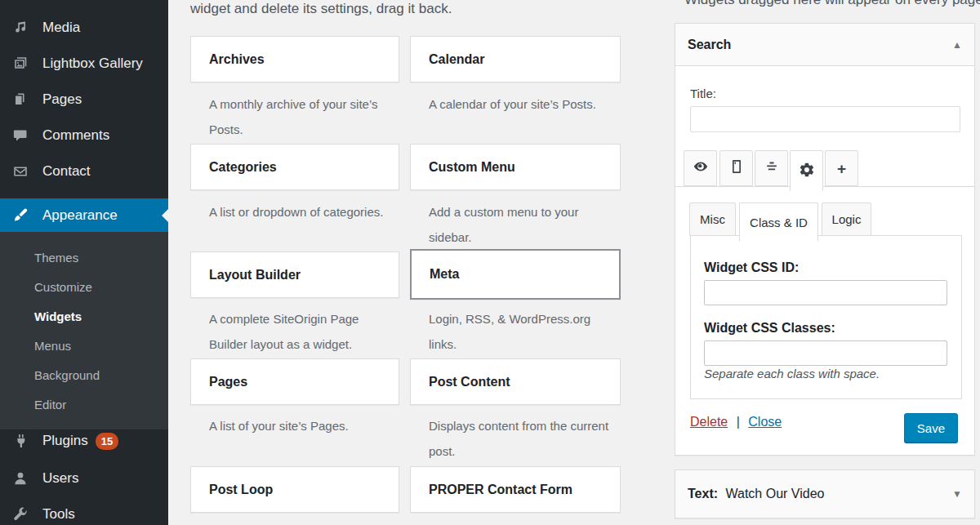 This screenshot has height=525, width=980. Describe the element at coordinates (84, 287) in the screenshot. I see `submenu-item-customize: Customize` at that location.